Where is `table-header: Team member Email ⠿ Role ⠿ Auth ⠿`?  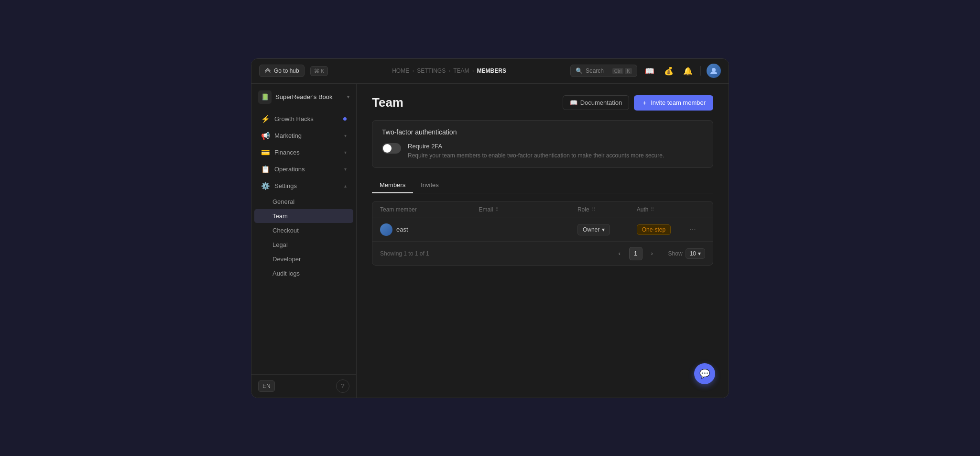 table-header: Team member Email ⠿ Role ⠿ Auth ⠿ is located at coordinates (543, 210).